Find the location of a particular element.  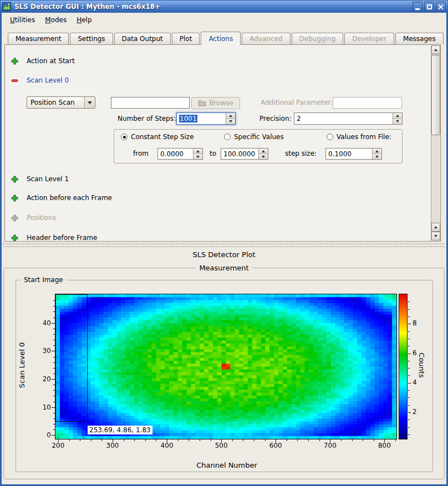

to-label: to is located at coordinates (213, 154).